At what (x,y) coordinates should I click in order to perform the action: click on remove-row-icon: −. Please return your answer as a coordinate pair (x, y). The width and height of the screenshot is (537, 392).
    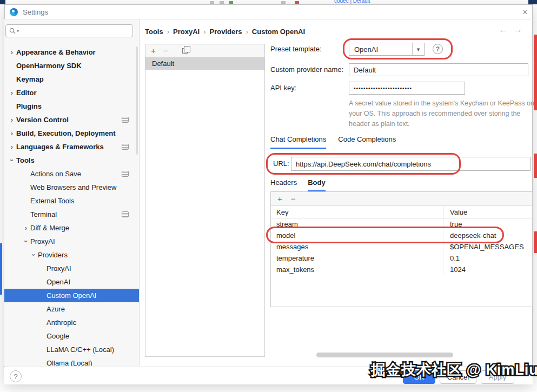
    Looking at the image, I should click on (293, 199).